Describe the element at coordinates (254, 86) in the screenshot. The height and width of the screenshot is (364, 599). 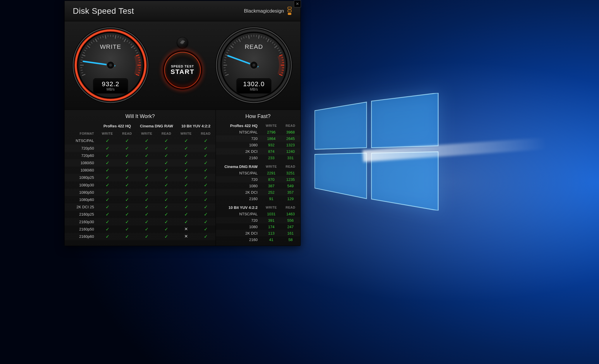
I see `read-readout: 1302.0 MB/s` at that location.